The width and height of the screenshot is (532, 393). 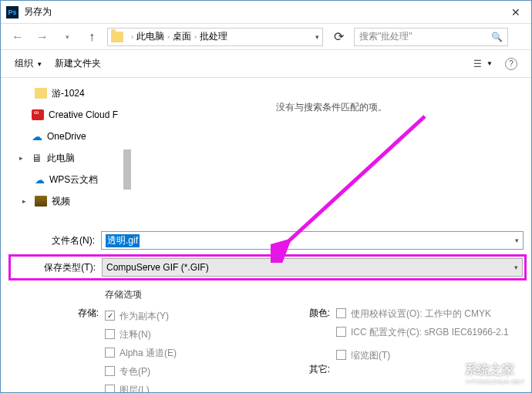 I want to click on option-alpha: Alpha 通道(E), so click(x=197, y=353).